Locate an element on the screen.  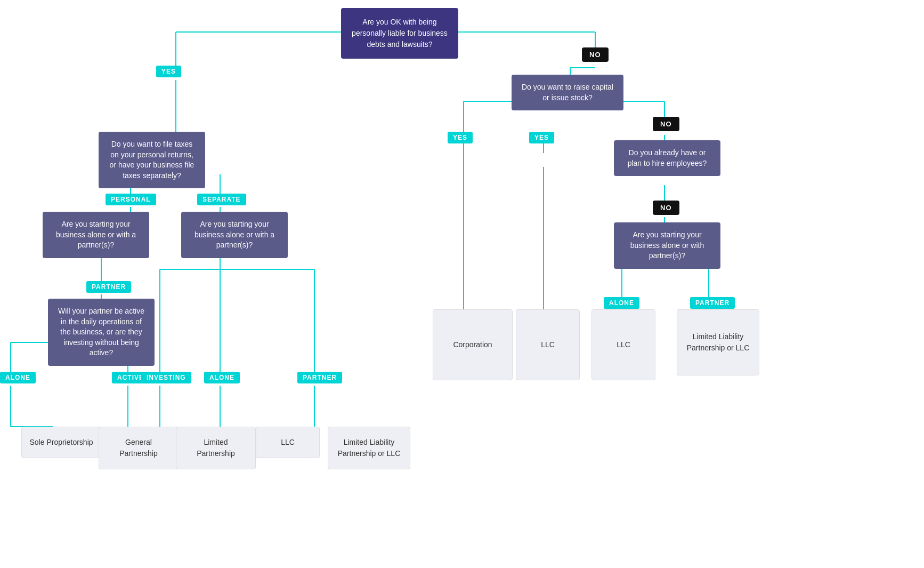
result-corporation: Corporation is located at coordinates (473, 345).